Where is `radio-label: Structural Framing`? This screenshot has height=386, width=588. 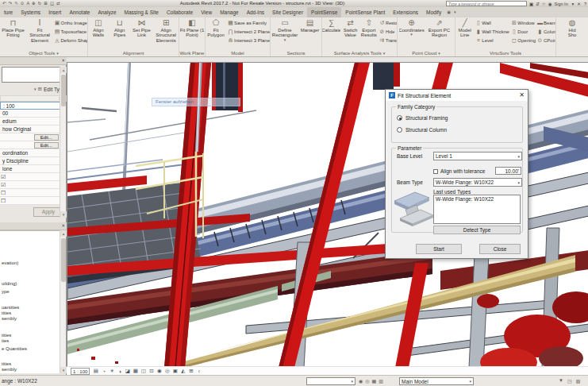 radio-label: Structural Framing is located at coordinates (427, 118).